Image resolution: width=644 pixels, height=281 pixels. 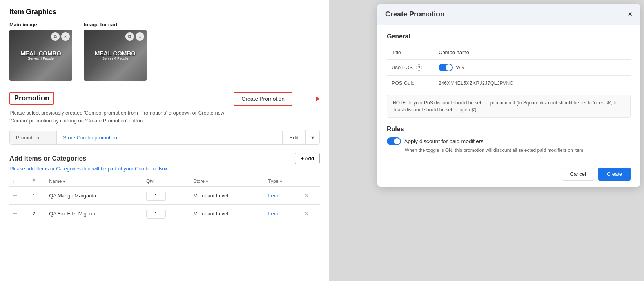 I want to click on toggle-knob, so click(x=449, y=68).